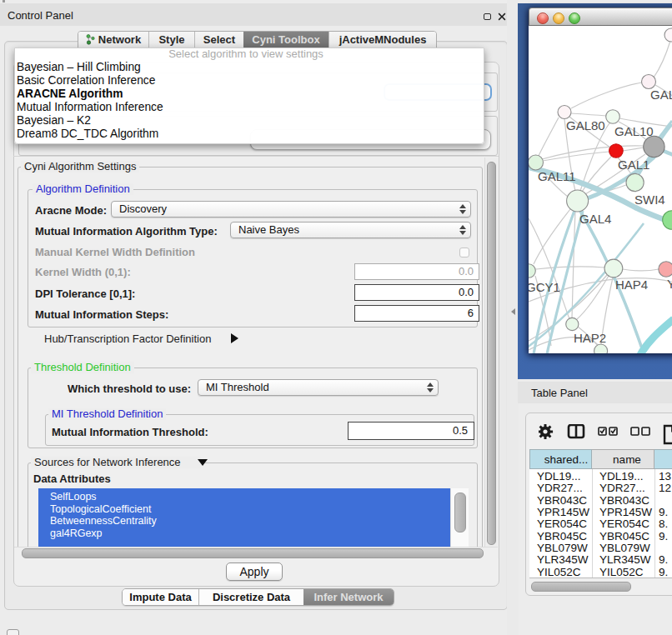  What do you see at coordinates (669, 283) in the screenshot?
I see `svg-text: Y` at bounding box center [669, 283].